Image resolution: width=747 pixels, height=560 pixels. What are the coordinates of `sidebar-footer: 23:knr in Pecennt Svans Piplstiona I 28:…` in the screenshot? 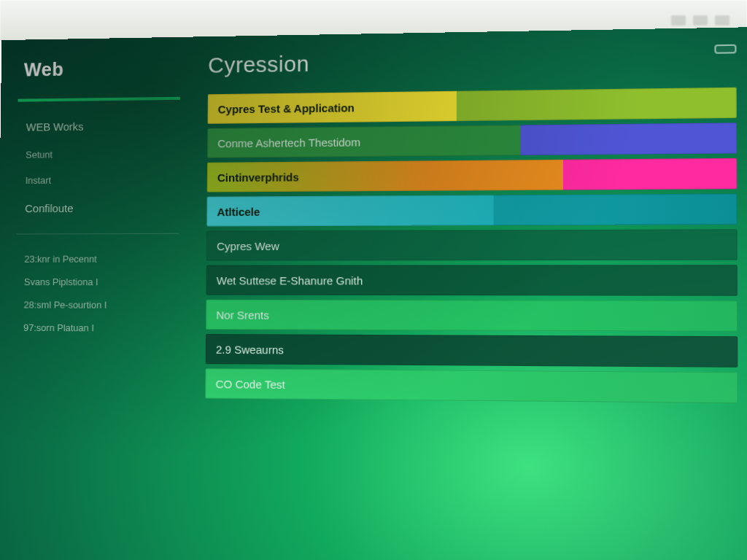 It's located at (96, 293).